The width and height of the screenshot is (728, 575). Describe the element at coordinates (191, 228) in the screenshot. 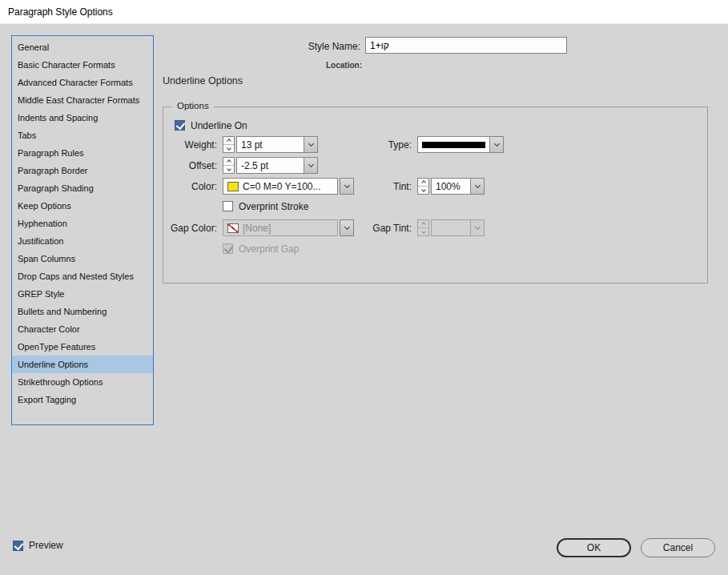

I see `gap-color-label: Gap Color:` at that location.